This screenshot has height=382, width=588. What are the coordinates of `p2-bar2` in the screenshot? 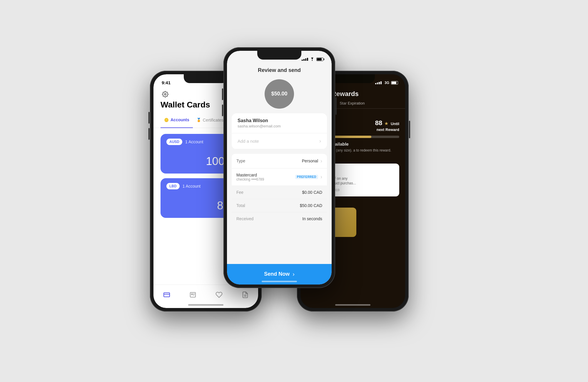 It's located at (304, 60).